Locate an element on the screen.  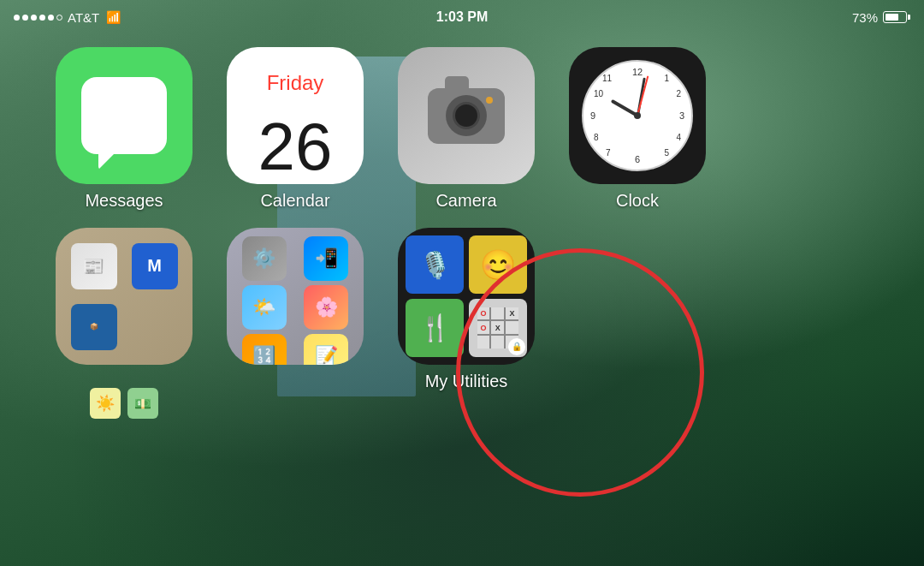
clock-icon: 12 3 6 9 1 2 4 5 7 8 10 11 is located at coordinates (637, 116).